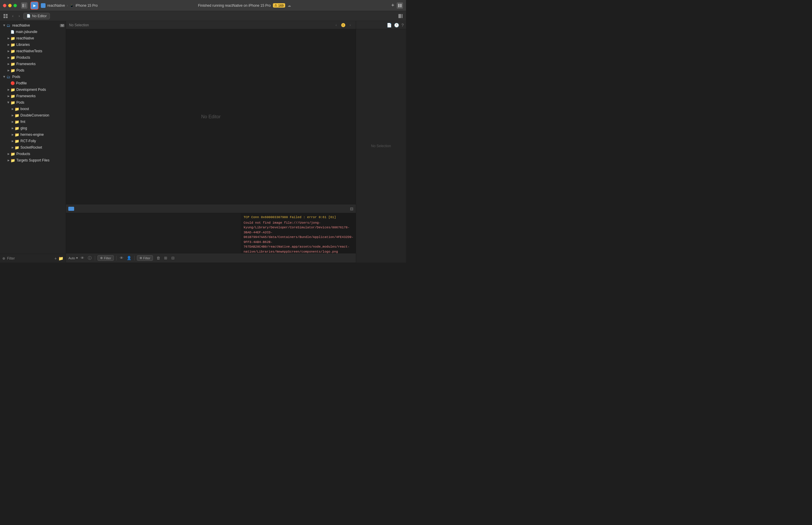 The image size is (812, 525). What do you see at coordinates (381, 142) in the screenshot?
I see `inspector-panel: 📄 🕐 ? No Selection` at bounding box center [381, 142].